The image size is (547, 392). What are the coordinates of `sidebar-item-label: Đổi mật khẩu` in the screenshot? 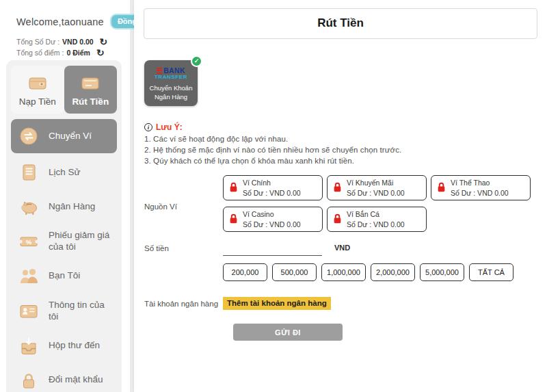 It's located at (76, 380).